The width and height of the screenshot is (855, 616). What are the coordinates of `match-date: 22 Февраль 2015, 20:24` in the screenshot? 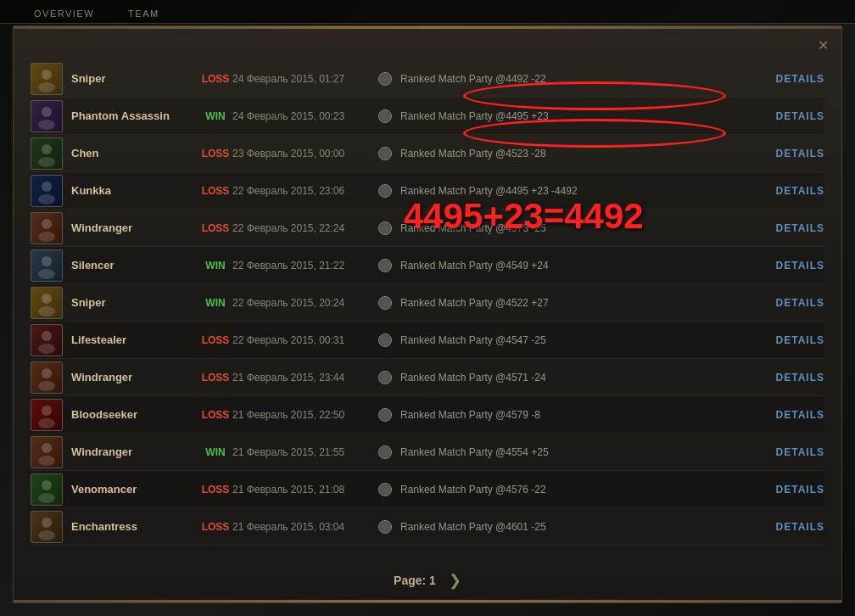 It's located at (305, 303).